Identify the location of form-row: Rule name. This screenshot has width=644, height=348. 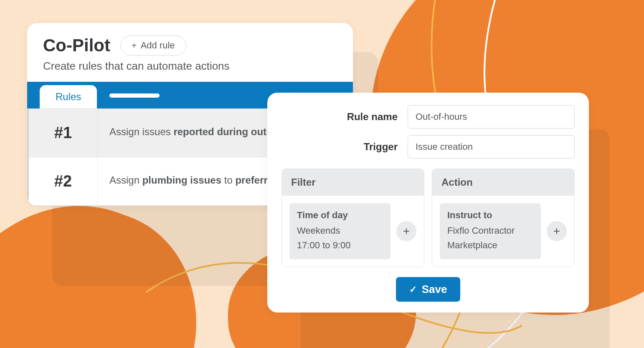
(428, 117).